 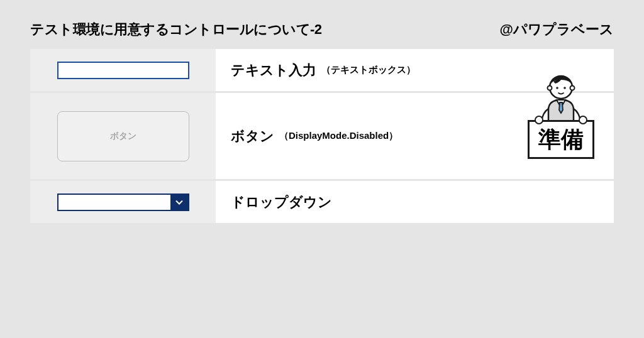 What do you see at coordinates (415, 203) in the screenshot?
I see `control-description-cell: ドロップダウン` at bounding box center [415, 203].